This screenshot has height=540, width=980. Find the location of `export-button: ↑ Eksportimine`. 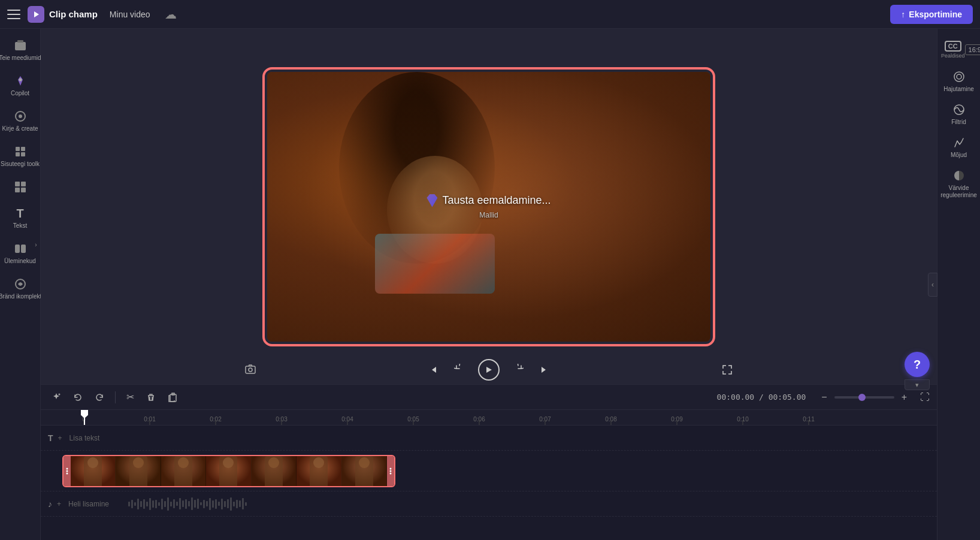

export-button: ↑ Eksportimine is located at coordinates (931, 14).